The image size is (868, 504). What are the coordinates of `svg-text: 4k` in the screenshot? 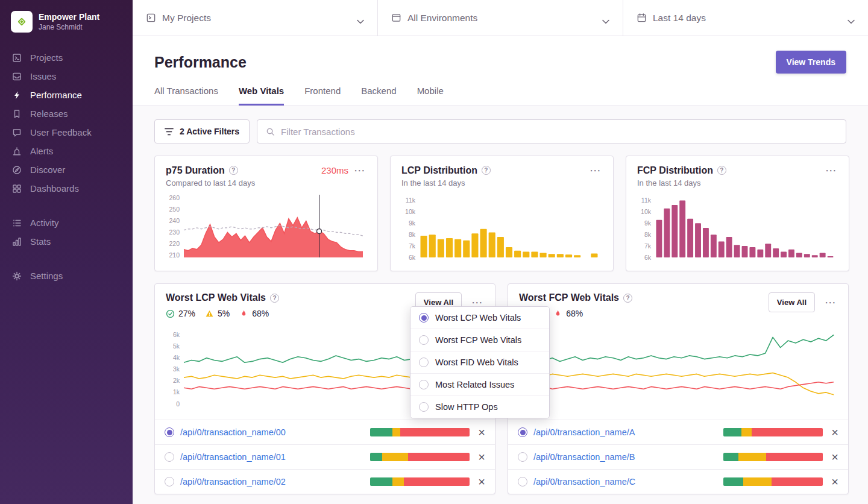 It's located at (177, 358).